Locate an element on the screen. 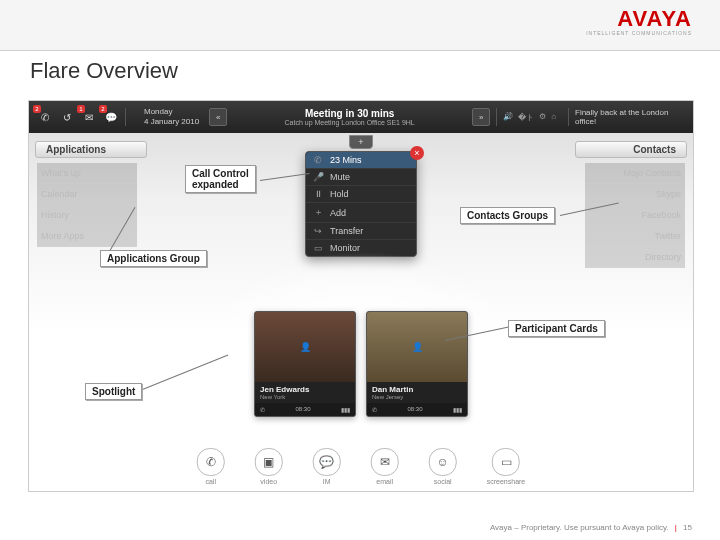 This screenshot has height=540, width=720. dock-call: ✆call is located at coordinates (211, 466).